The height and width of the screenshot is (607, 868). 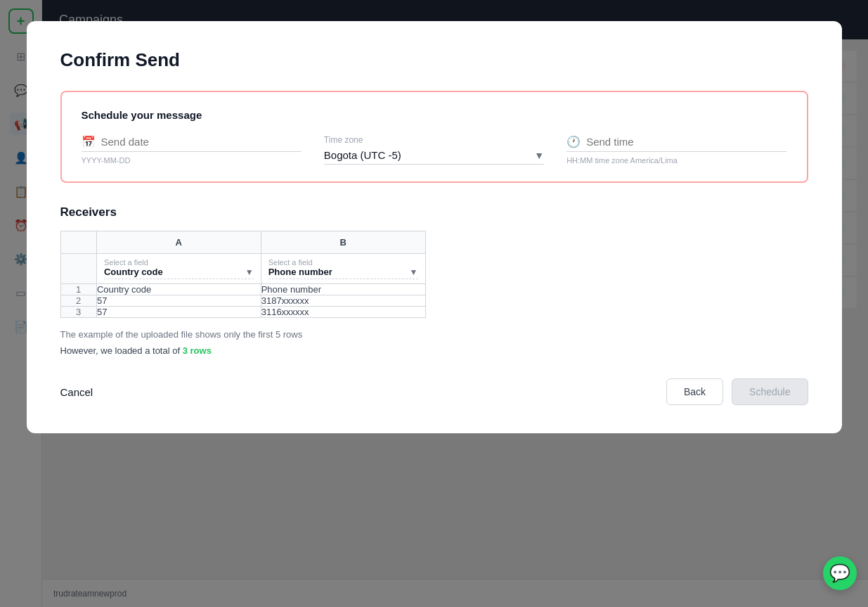 I want to click on col-a-selected-value: Country code, so click(x=134, y=271).